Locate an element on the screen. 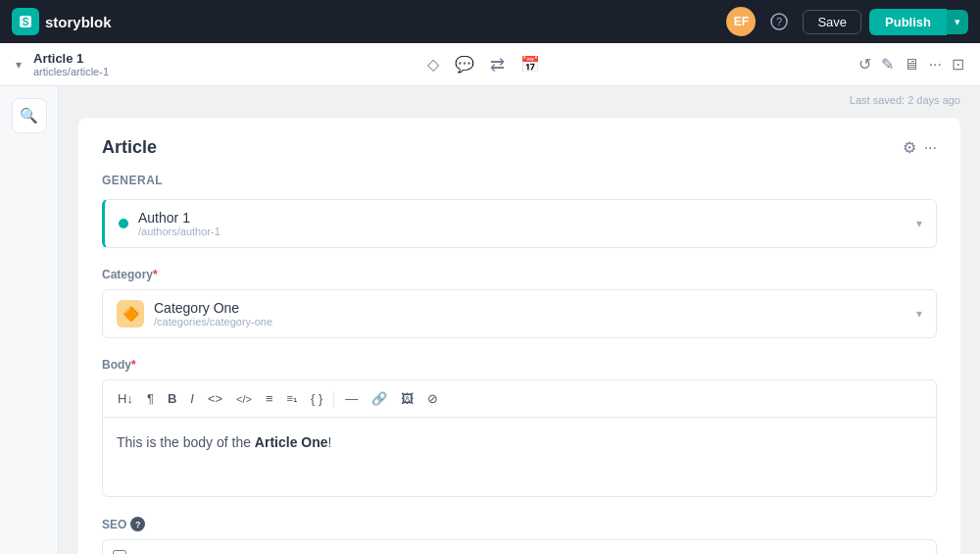 The height and width of the screenshot is (554, 980). comment-icon: 💬 is located at coordinates (465, 65).